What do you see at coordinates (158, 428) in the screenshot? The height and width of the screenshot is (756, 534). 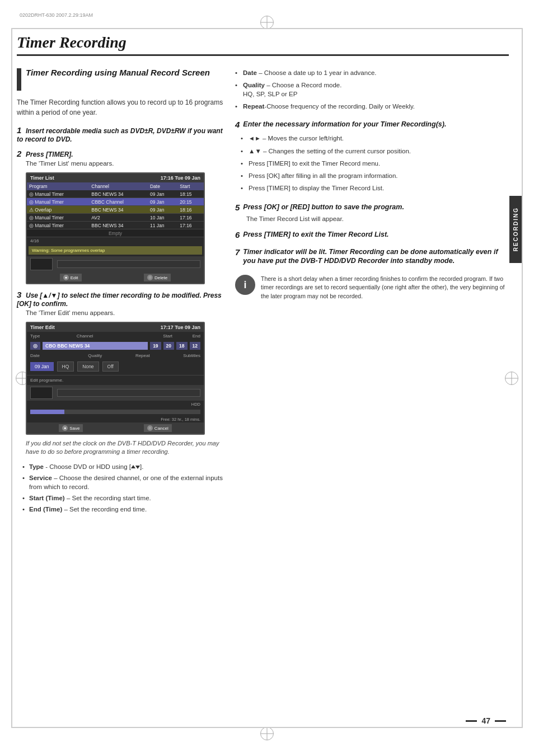 I see `cancel-button: ○ Cancel` at bounding box center [158, 428].